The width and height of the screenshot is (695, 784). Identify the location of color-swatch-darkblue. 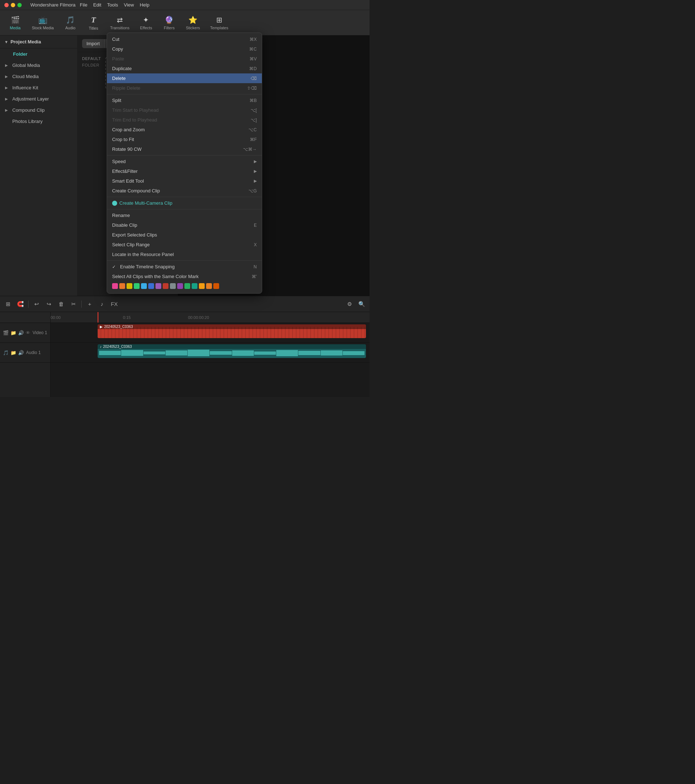
(151, 286).